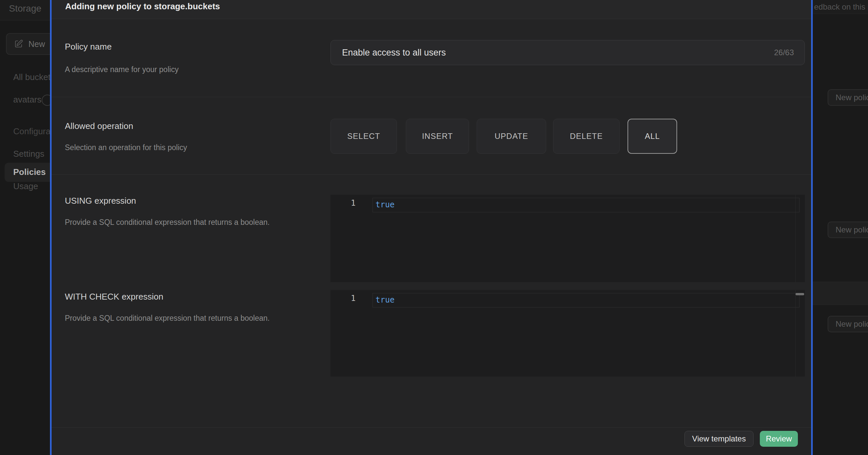  What do you see at coordinates (143, 6) in the screenshot?
I see `modal-title: Adding new policy to storage.buckets` at bounding box center [143, 6].